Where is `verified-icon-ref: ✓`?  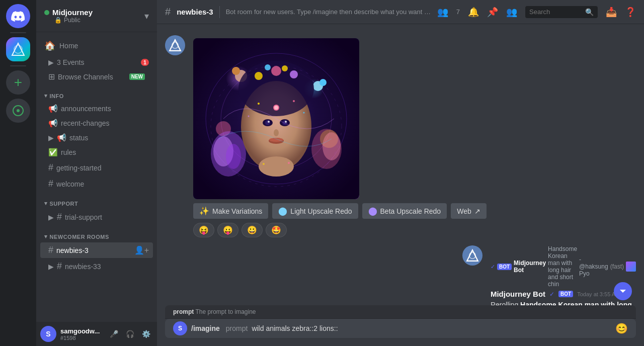
verified-icon-ref: ✓ is located at coordinates (493, 267).